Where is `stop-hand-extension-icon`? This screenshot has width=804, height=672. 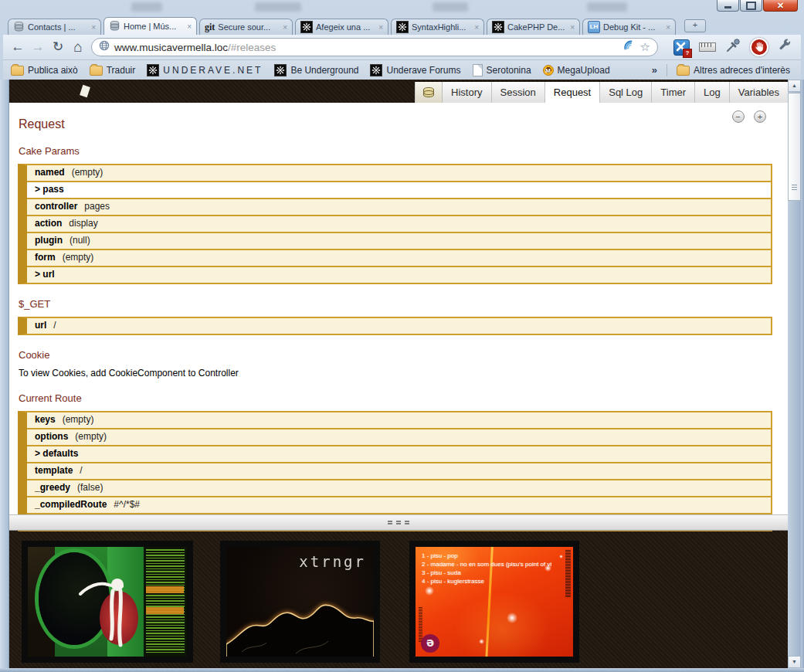
stop-hand-extension-icon is located at coordinates (759, 47).